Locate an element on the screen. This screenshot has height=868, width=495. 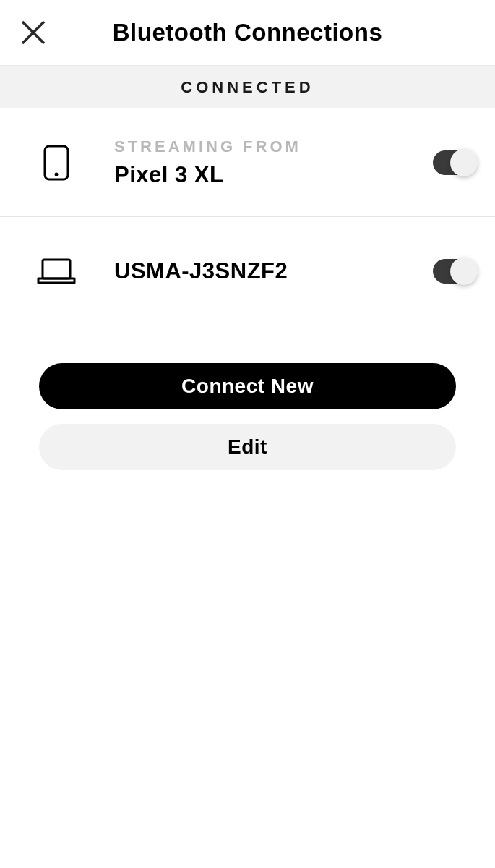
device-info: USMA-J3SNZF2 is located at coordinates (256, 271).